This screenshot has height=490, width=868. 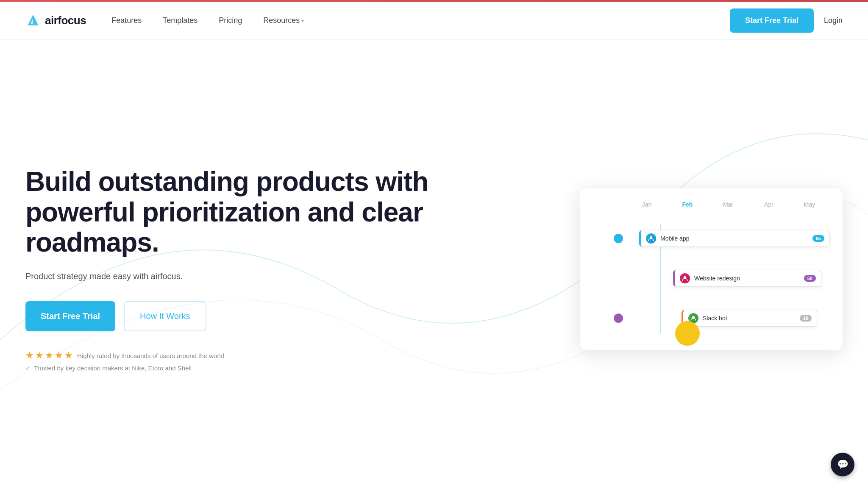 I want to click on timeline-rows: Mobile app 65 Website redesign 50, so click(x=711, y=278).